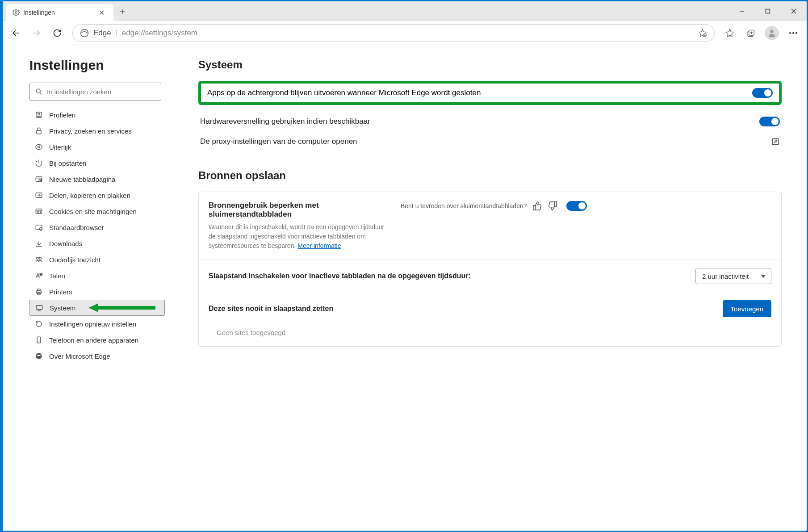 The height and width of the screenshot is (532, 808). I want to click on tab-close-icon: ✕, so click(102, 13).